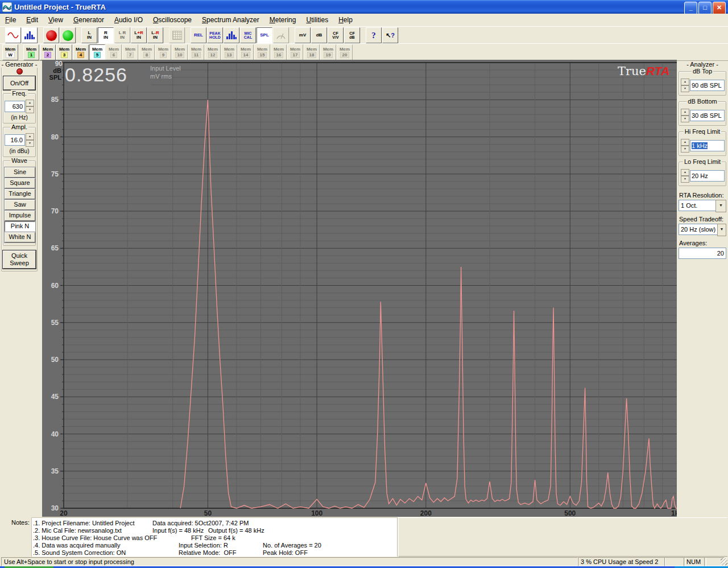 This screenshot has width=728, height=568. What do you see at coordinates (129, 20) in the screenshot?
I see `menu-item-audio-i-o: Audio I/O` at bounding box center [129, 20].